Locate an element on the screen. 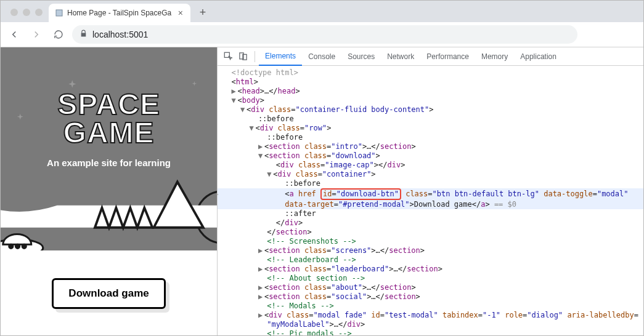 This screenshot has height=336, width=644. url-text: localhost:5001 is located at coordinates (120, 34).